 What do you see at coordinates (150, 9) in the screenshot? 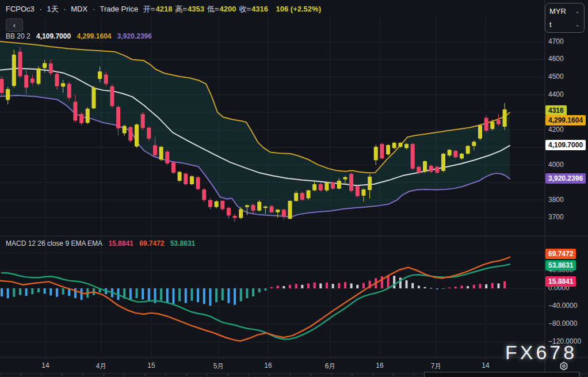
I see `ohlc-label: 开=` at bounding box center [150, 9].